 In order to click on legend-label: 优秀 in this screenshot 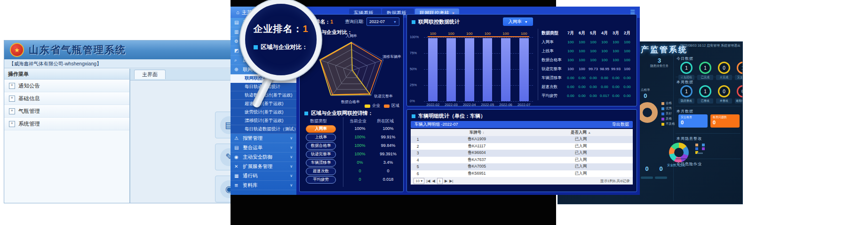, I will do `click(669, 108)`.